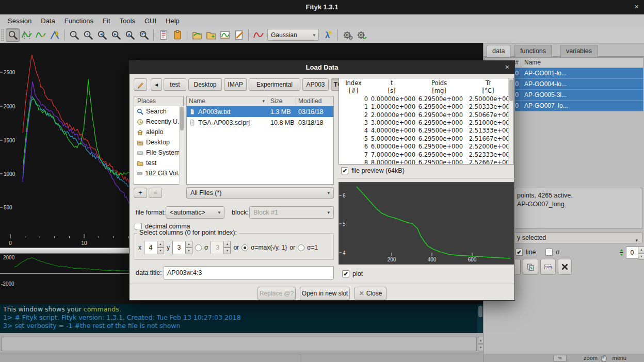 This screenshot has width=644, height=362. Describe the element at coordinates (637, 7) in the screenshot. I see `window-close-icon: ×` at that location.